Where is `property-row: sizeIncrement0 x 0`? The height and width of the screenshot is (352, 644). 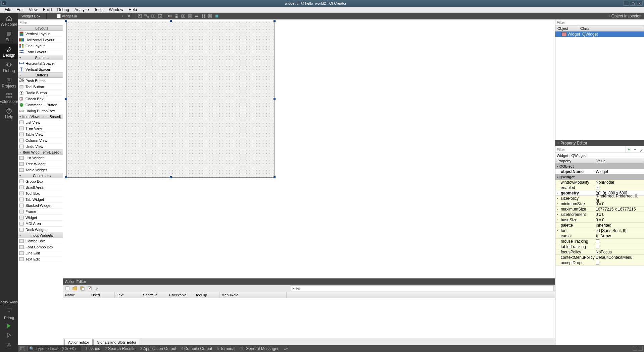
property-row: sizeIncrement0 x 0 is located at coordinates (600, 215).